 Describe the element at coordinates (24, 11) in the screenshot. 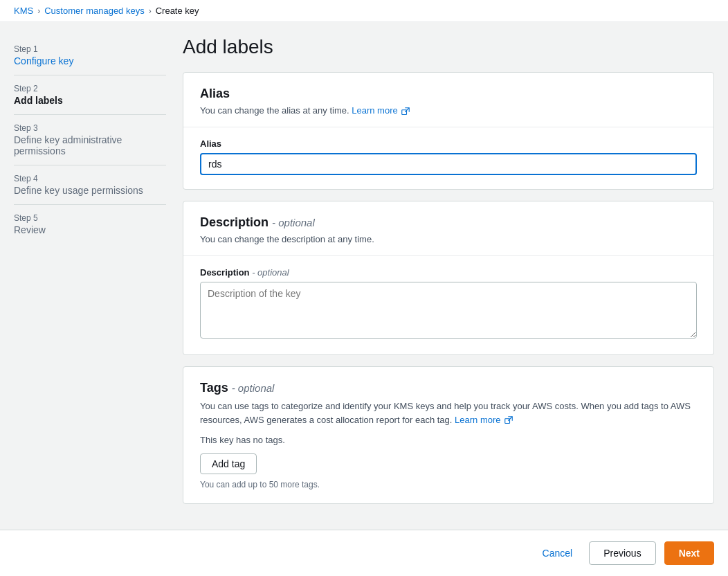

I see `breadcrumb-kms: KMS` at that location.